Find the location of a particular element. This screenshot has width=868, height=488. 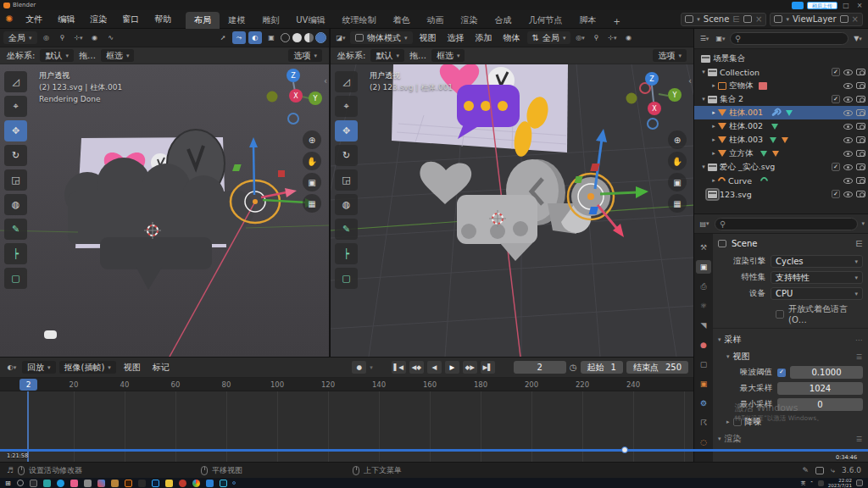

cursor-tool: ⌖ is located at coordinates (15, 107).